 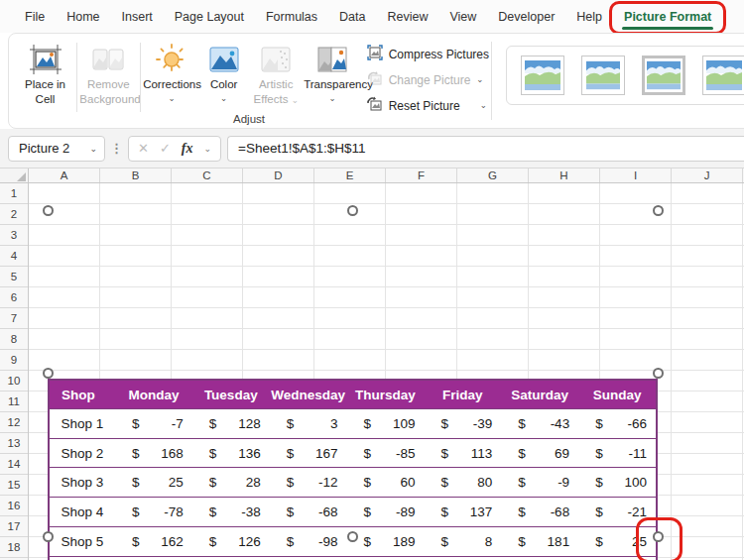 What do you see at coordinates (540, 424) in the screenshot?
I see `table-cell: $-43` at bounding box center [540, 424].